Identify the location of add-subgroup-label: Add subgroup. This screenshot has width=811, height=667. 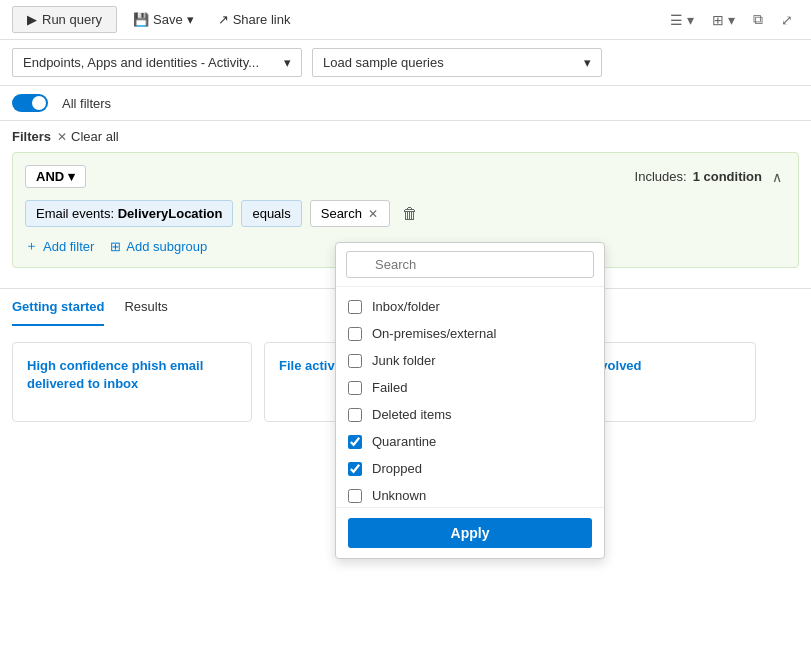
(166, 246).